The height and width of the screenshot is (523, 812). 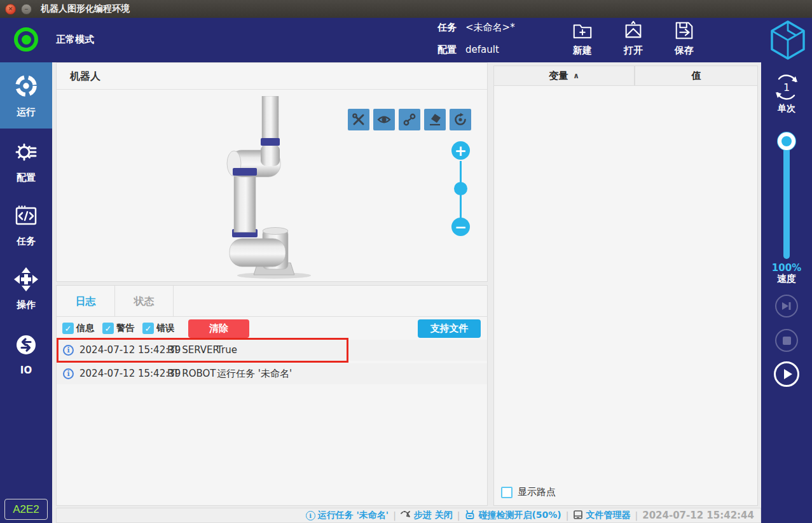 What do you see at coordinates (26, 178) in the screenshot?
I see `sidebar-item-label: 配置` at bounding box center [26, 178].